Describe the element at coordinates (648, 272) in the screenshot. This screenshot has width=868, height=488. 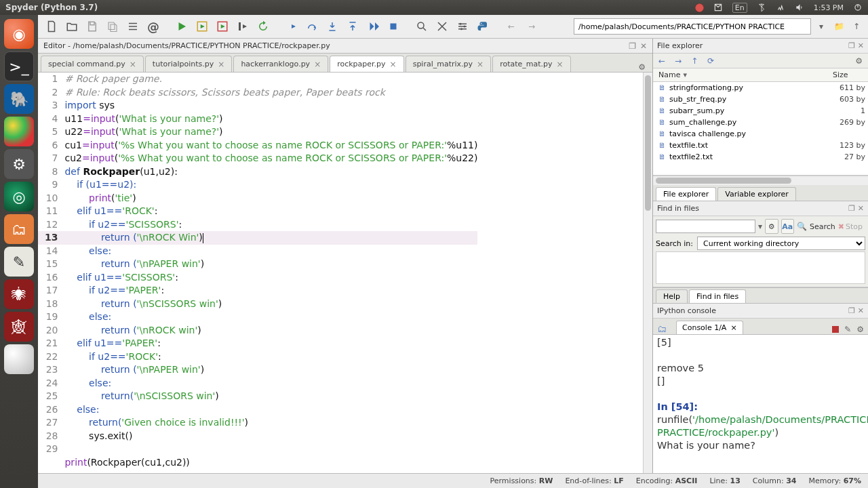
I see `editor-vscrollbar` at that location.